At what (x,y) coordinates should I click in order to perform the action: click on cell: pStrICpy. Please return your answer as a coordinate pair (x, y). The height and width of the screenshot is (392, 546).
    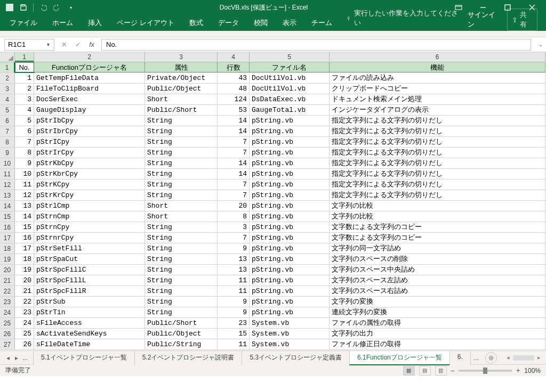
    Looking at the image, I should click on (90, 142).